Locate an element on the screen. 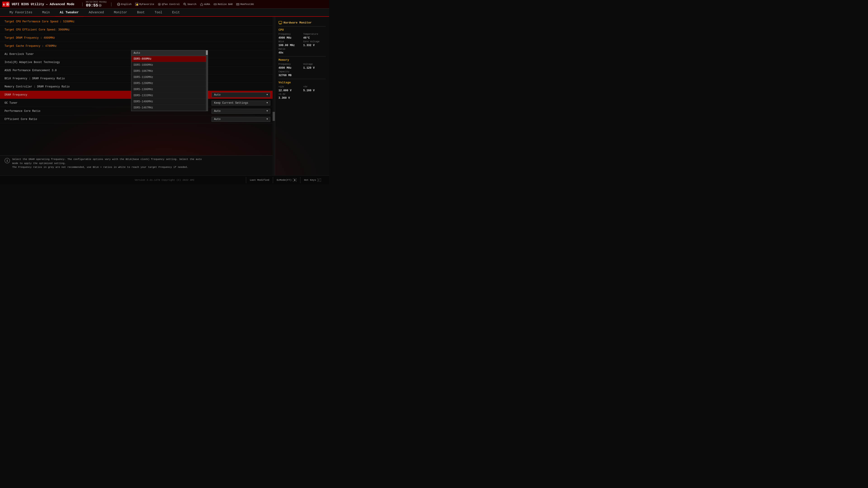 The image size is (868, 488). tool-aura-label: AURA is located at coordinates (207, 4).